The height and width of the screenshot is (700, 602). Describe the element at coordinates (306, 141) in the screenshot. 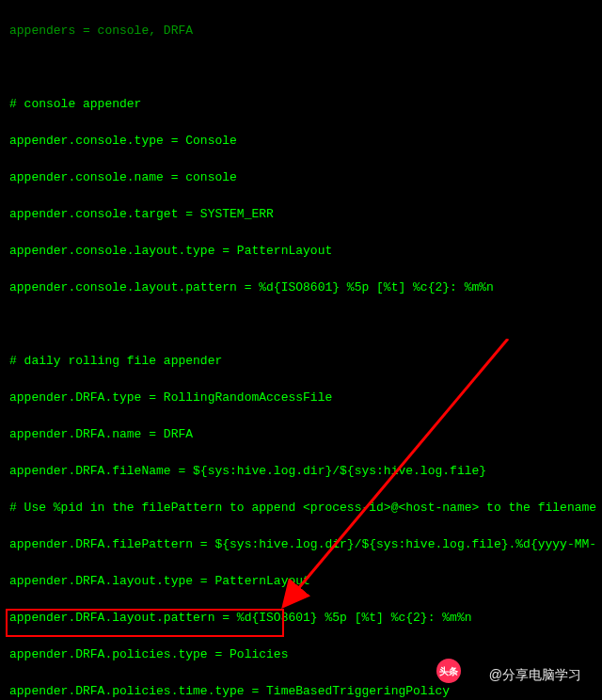

I see `config-line: appender.console.type = Console` at that location.